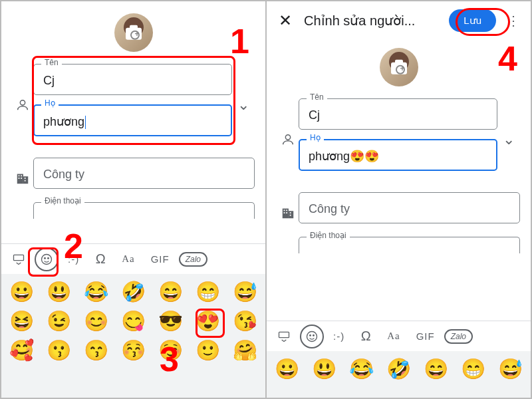  I want to click on step-1-label: 1, so click(239, 41).